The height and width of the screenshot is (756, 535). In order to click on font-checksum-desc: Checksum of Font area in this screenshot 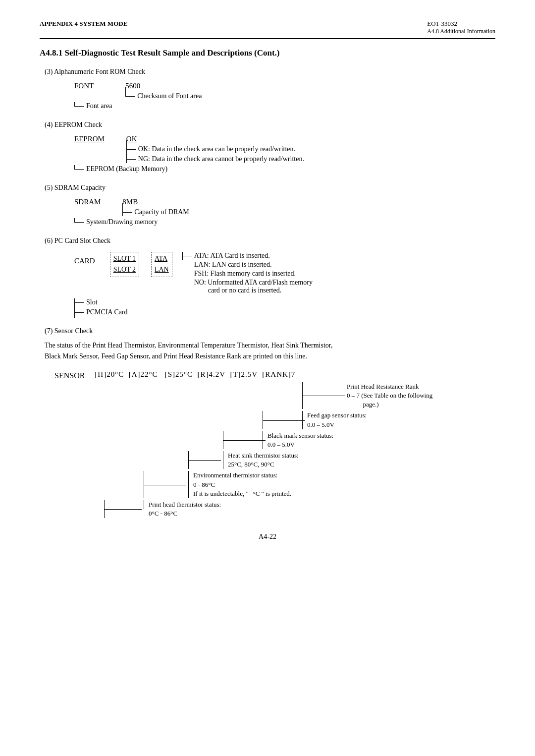, I will do `click(169, 96)`.